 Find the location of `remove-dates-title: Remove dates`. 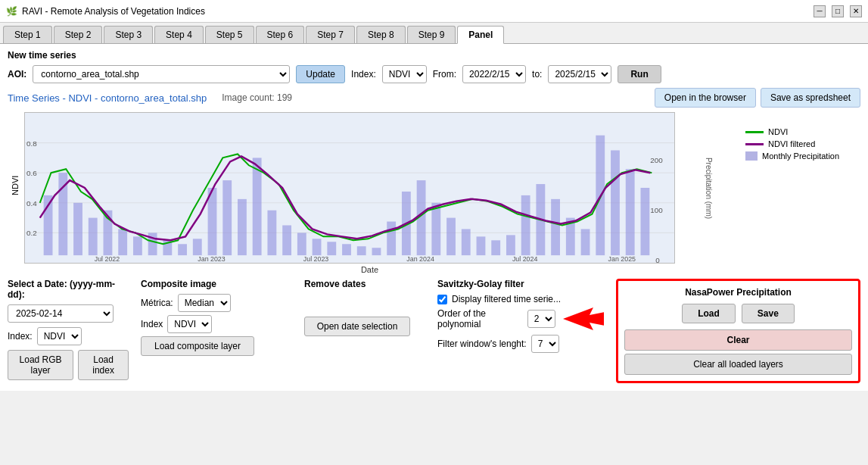

remove-dates-title: Remove dates is located at coordinates (365, 284).